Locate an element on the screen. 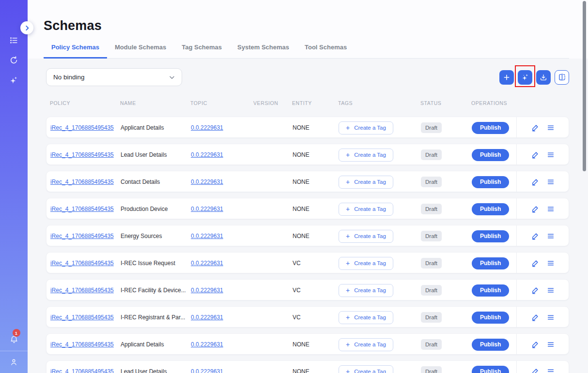 Image resolution: width=588 pixels, height=373 pixels. tab-tag-schemas: Tag Schemas is located at coordinates (201, 51).